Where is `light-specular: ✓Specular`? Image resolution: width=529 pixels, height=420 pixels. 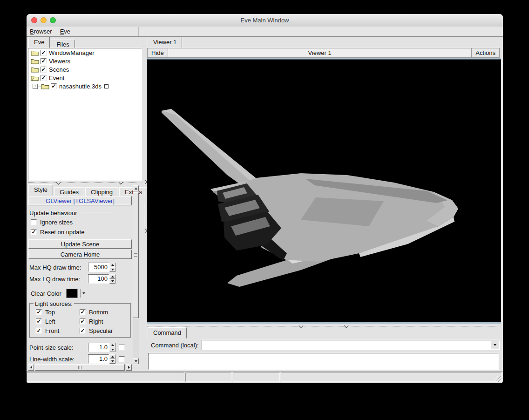 light-specular: ✓Specular is located at coordinates (104, 331).